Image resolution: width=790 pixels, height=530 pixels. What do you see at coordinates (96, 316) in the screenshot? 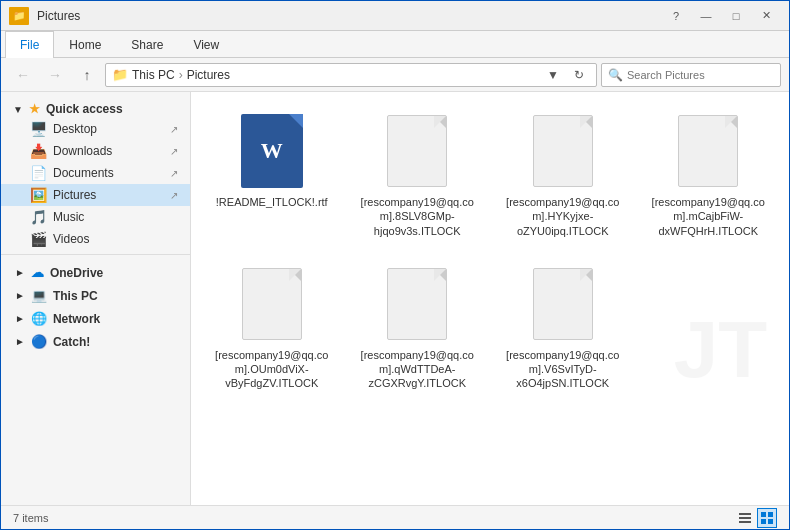
I see `sidebar-section-network: ► 🌐 Network` at bounding box center [96, 316].